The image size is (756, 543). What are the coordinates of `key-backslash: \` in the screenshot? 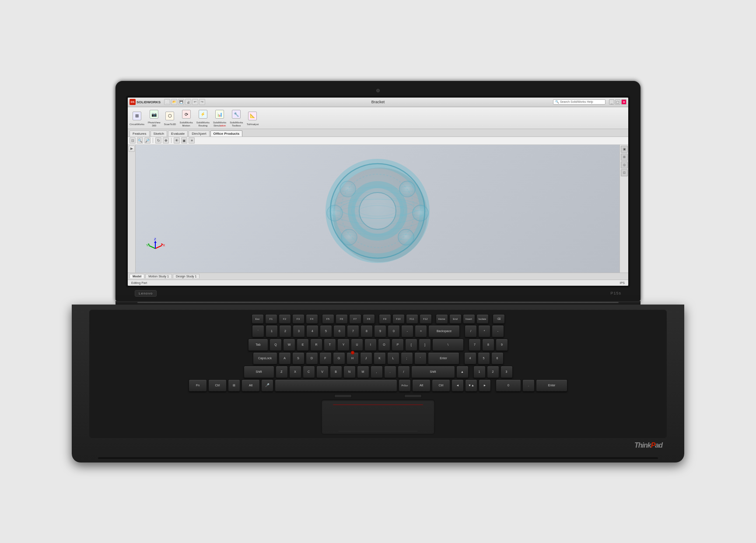 It's located at (448, 345).